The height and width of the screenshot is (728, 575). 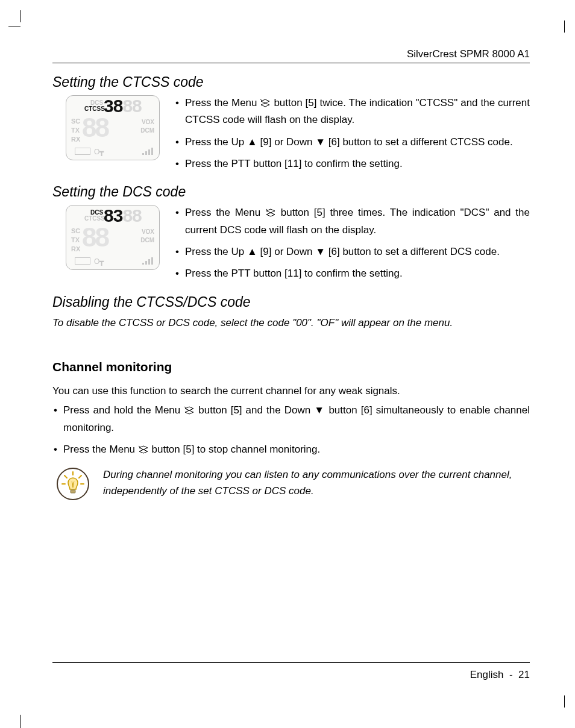 I want to click on disable-note: To disable the CTCSS or DCS code, select…, so click(x=291, y=323).